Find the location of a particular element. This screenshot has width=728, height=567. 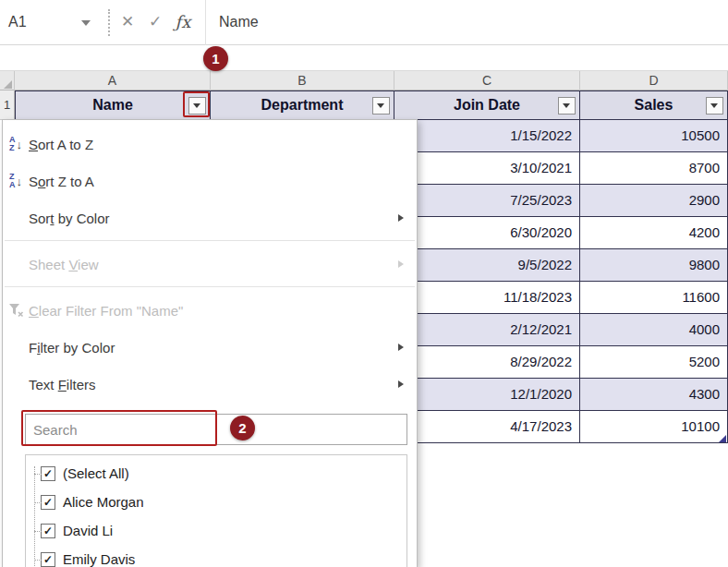

header-cell-sales: Sales is located at coordinates (654, 105).